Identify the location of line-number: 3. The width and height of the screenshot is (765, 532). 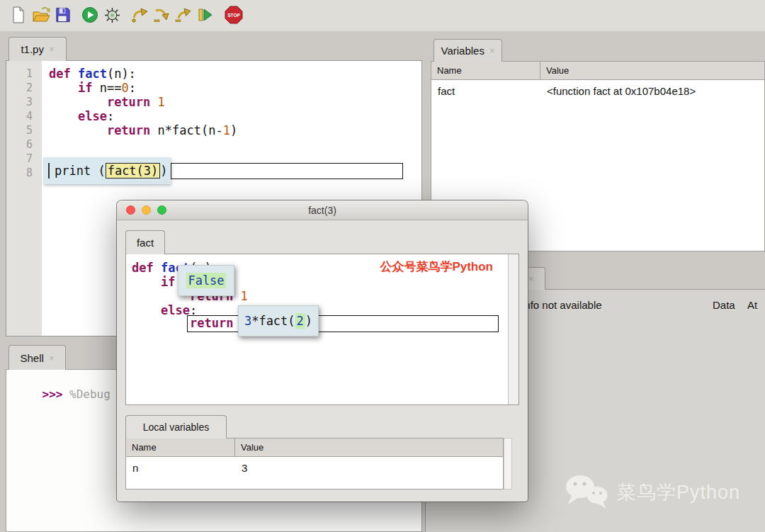
(24, 102).